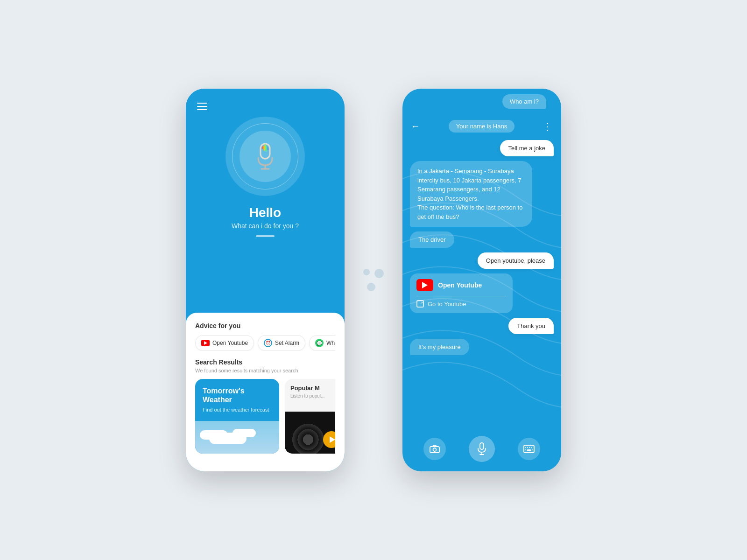  I want to click on microphone-button, so click(482, 449).